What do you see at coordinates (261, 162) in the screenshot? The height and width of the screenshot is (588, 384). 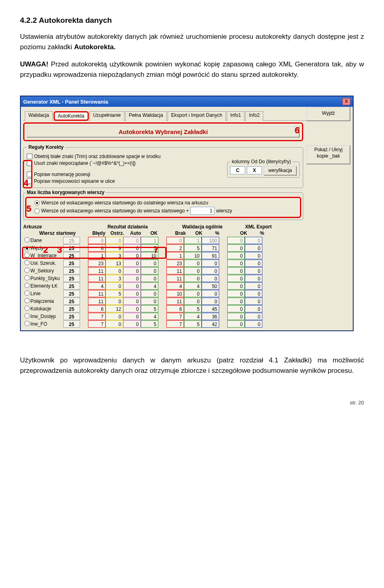 I see `columns-legend: kolumny Od Do (litery/cyfry)` at bounding box center [261, 162].